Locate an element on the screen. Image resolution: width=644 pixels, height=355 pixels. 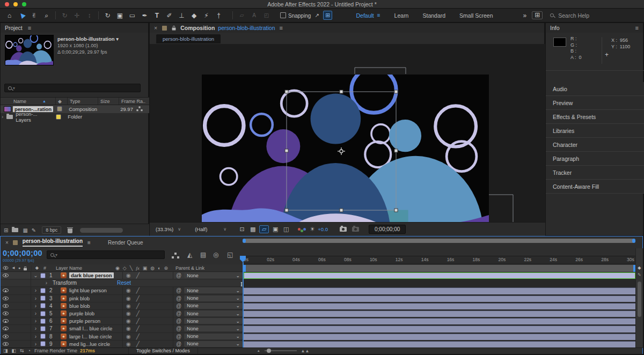
layer-row-8: › 8 ★ large l... blue circle ◉╱ @ None⌄ is located at coordinates (318, 337).